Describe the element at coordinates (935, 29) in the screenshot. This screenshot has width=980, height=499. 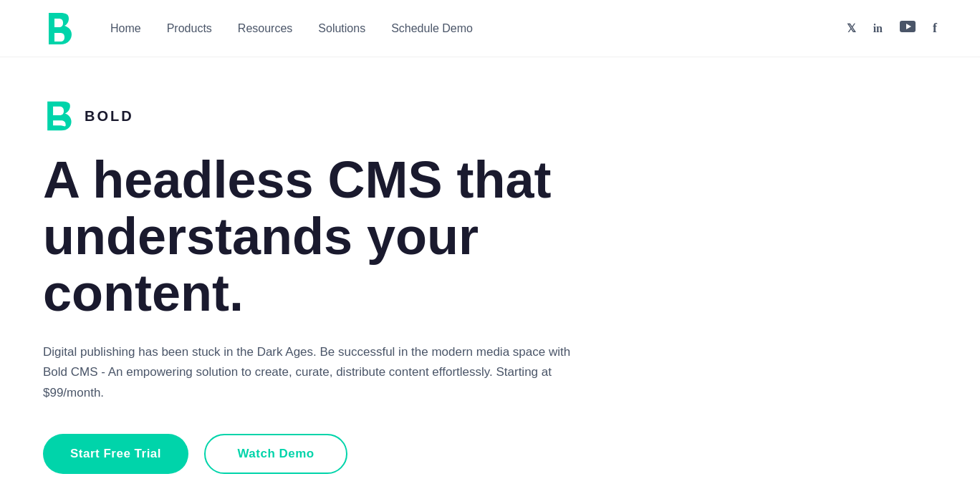
I see `facebook-icon: f` at that location.